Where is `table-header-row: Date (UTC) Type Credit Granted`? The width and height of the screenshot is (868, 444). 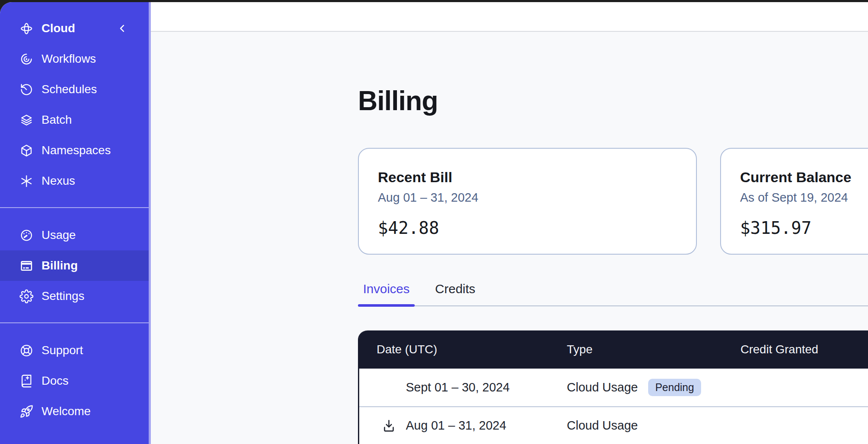 table-header-row: Date (UTC) Type Credit Granted is located at coordinates (613, 350).